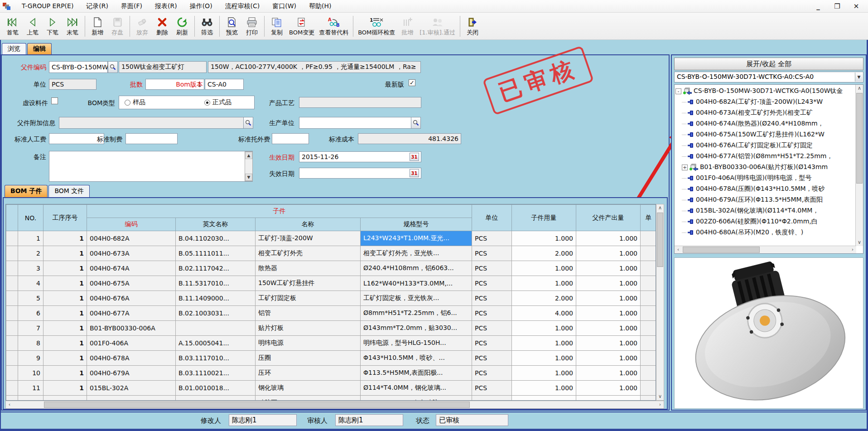 Image resolution: width=868 pixels, height=431 pixels. What do you see at coordinates (859, 165) in the screenshot?
I see `tree-vertical-scrollbar: ∧ ∨` at bounding box center [859, 165].